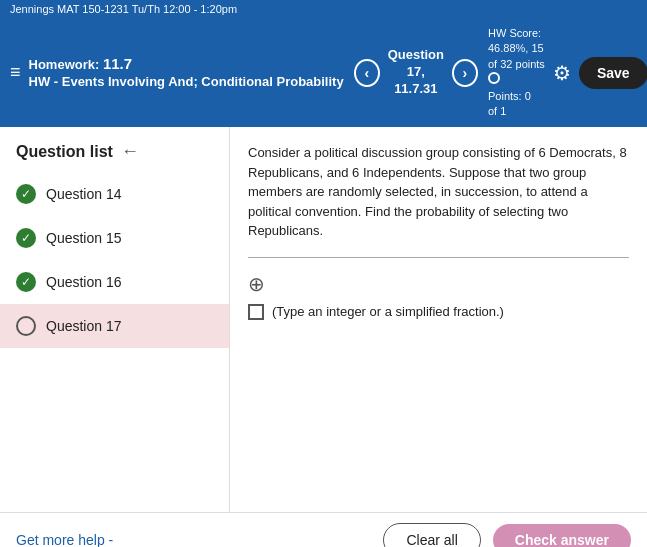 Image resolution: width=647 pixels, height=547 pixels. I want to click on clear-all-button: Clear all, so click(432, 535).